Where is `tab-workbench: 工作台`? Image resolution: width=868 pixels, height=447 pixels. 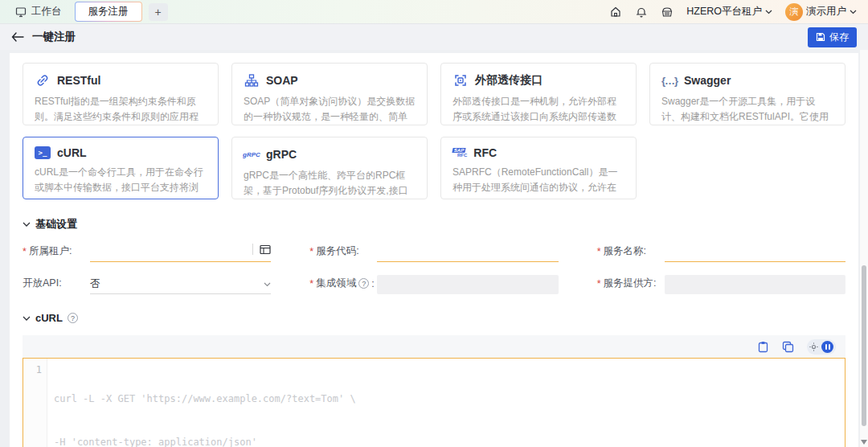 tab-workbench: 工作台 is located at coordinates (39, 11).